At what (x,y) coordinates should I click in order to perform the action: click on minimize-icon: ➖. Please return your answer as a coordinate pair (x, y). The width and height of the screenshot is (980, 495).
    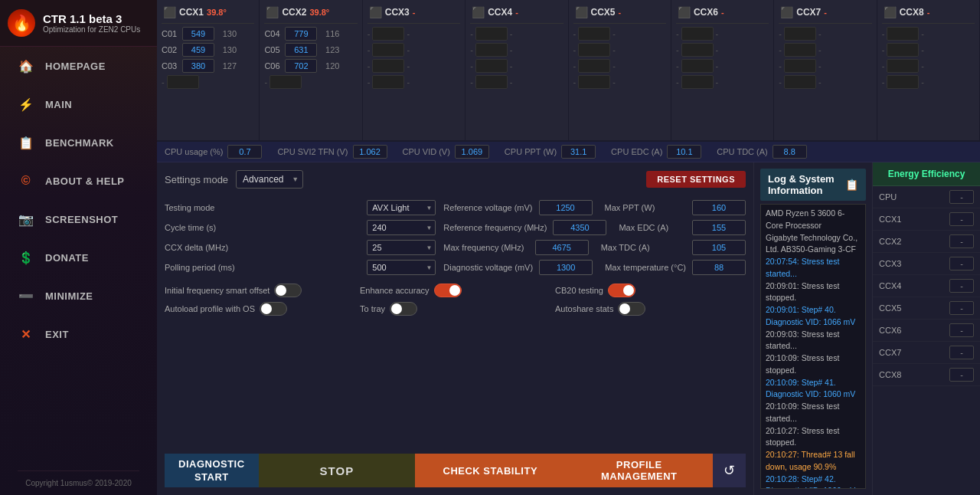
    Looking at the image, I should click on (26, 296).